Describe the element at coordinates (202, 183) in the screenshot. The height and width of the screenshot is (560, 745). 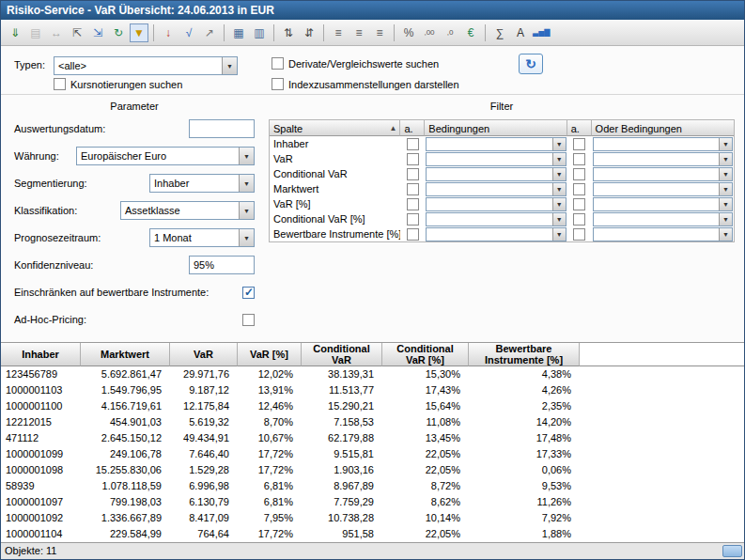
I see `segmentierung-select: Inhaber ▼` at that location.